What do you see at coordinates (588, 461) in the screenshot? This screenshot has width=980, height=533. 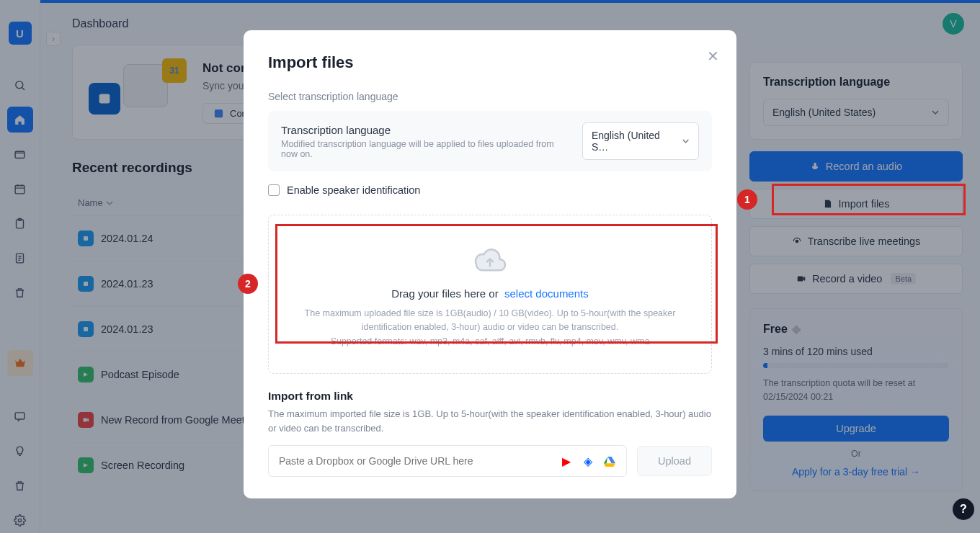 I see `dropbox-icon: ◈` at bounding box center [588, 461].